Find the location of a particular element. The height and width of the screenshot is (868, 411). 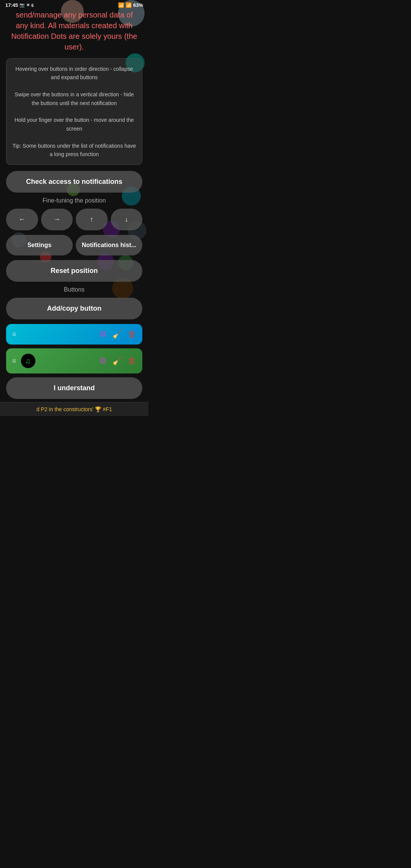

i-understand-button: I understand is located at coordinates (74, 388).